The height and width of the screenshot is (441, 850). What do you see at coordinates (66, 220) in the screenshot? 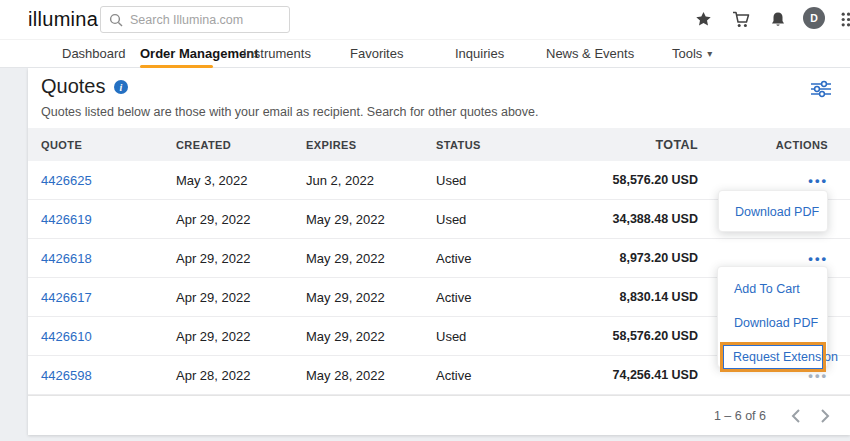
I see `quote-link: 4426619` at bounding box center [66, 220].